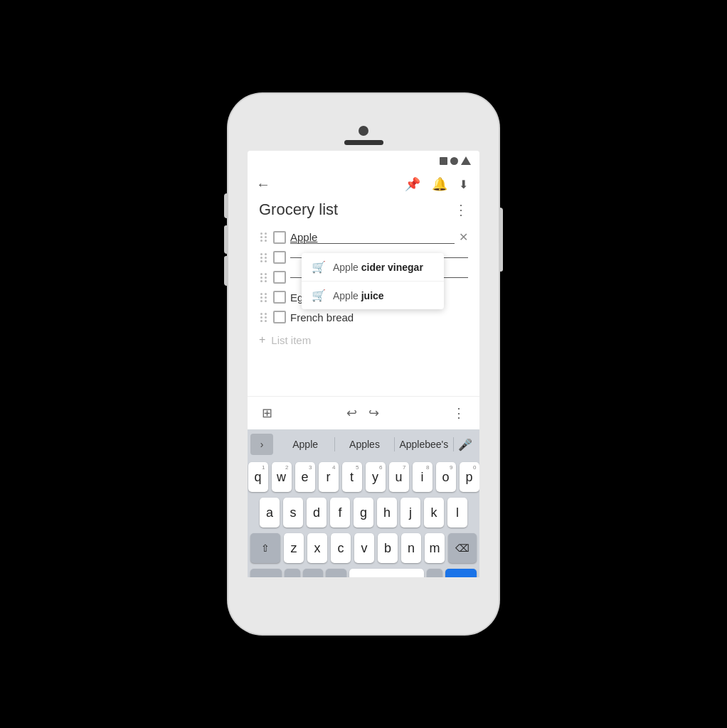  Describe the element at coordinates (388, 548) in the screenshot. I see `key-b: b` at that location.